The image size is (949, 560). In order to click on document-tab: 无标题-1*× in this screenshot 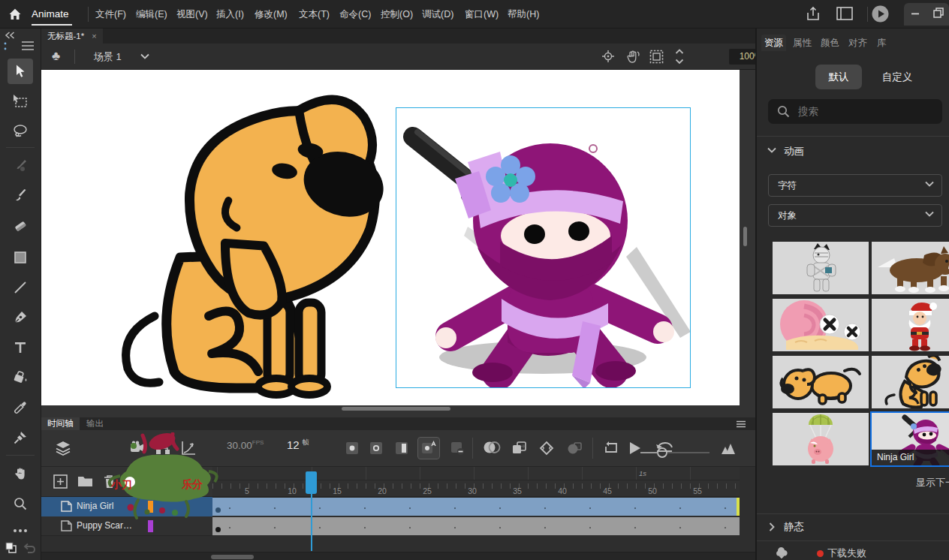, I will do `click(72, 36)`.